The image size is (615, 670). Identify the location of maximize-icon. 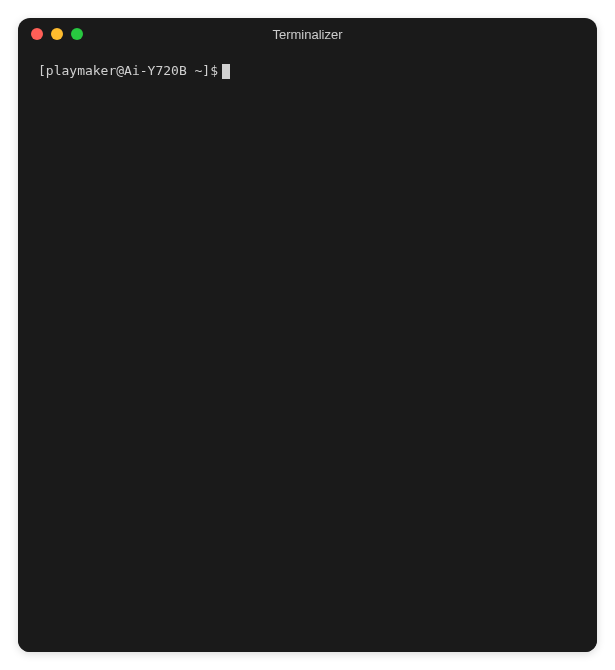
(77, 34).